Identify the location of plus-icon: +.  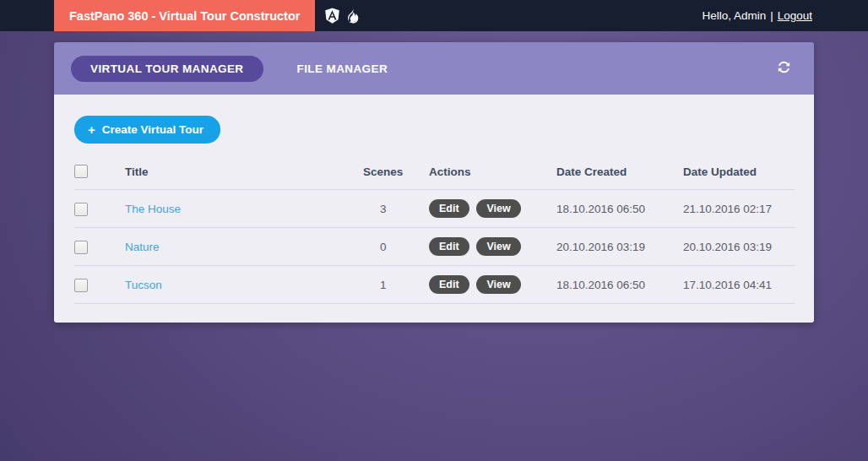
(91, 130).